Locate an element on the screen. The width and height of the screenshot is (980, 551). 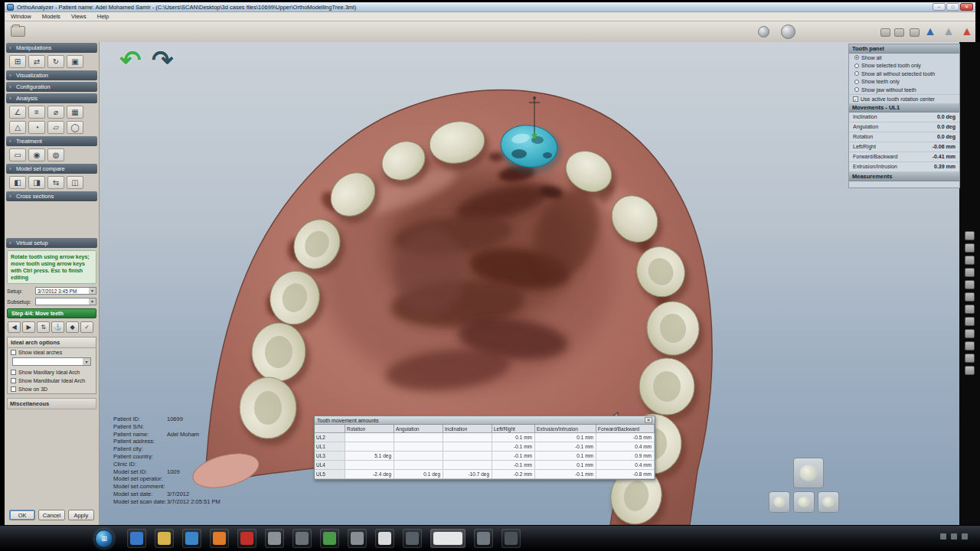
sidebar-tool-icon: ⌀ is located at coordinates (56, 112).